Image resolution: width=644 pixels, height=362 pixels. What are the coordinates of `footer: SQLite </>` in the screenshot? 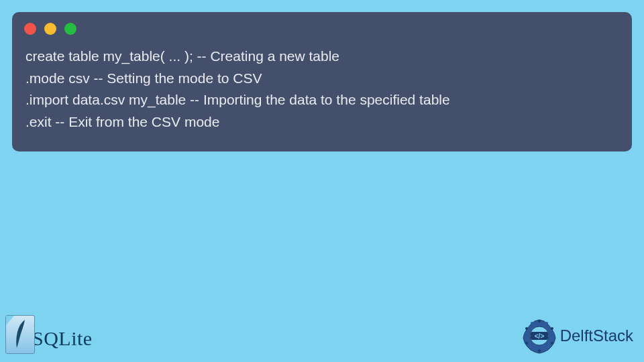 It's located at (322, 335).